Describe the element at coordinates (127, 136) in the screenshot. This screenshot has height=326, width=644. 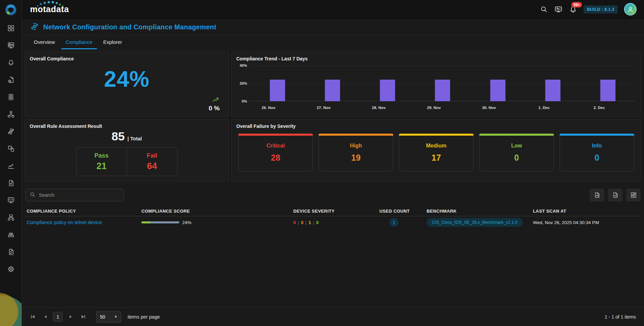
I see `rule-assessment-total: 85 | Total` at that location.